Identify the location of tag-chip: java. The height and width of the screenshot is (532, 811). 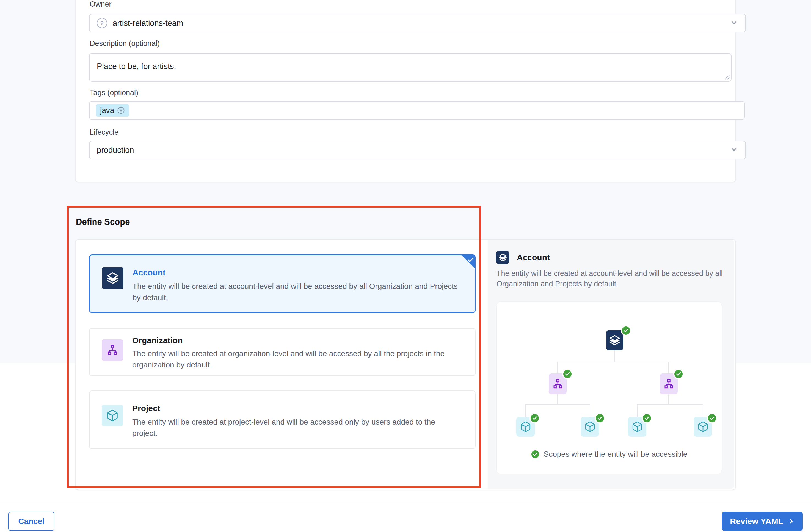
(112, 110).